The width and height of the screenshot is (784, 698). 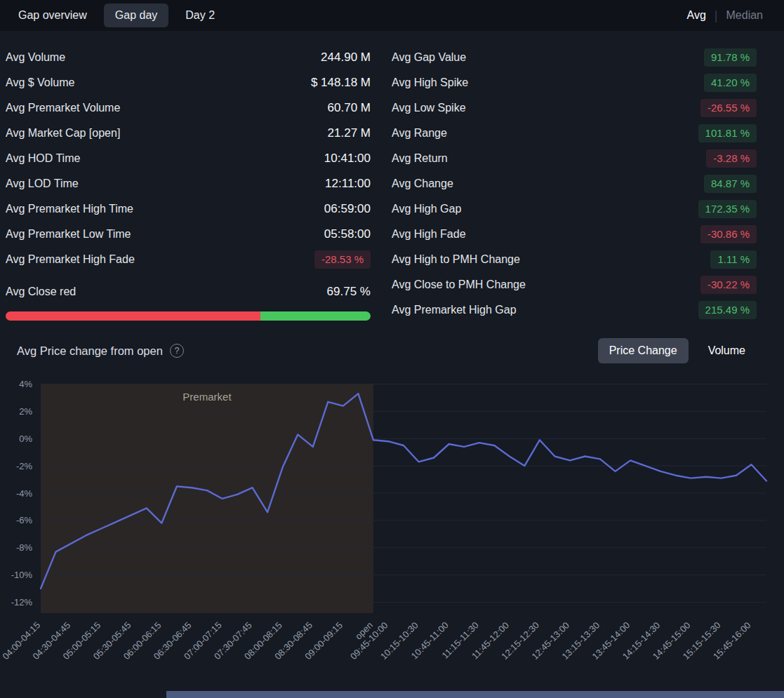 What do you see at coordinates (574, 184) in the screenshot?
I see `stat-row-avg-change: Avg Change84.87 %` at bounding box center [574, 184].